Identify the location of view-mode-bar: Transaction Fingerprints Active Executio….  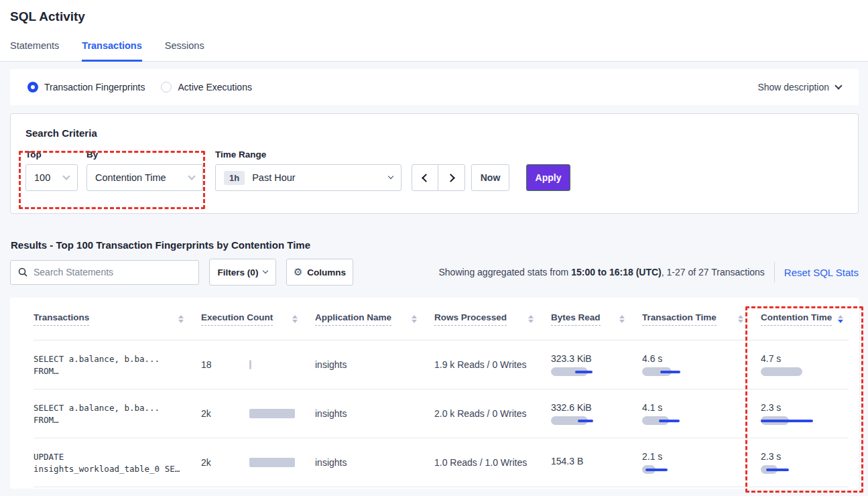
(434, 87).